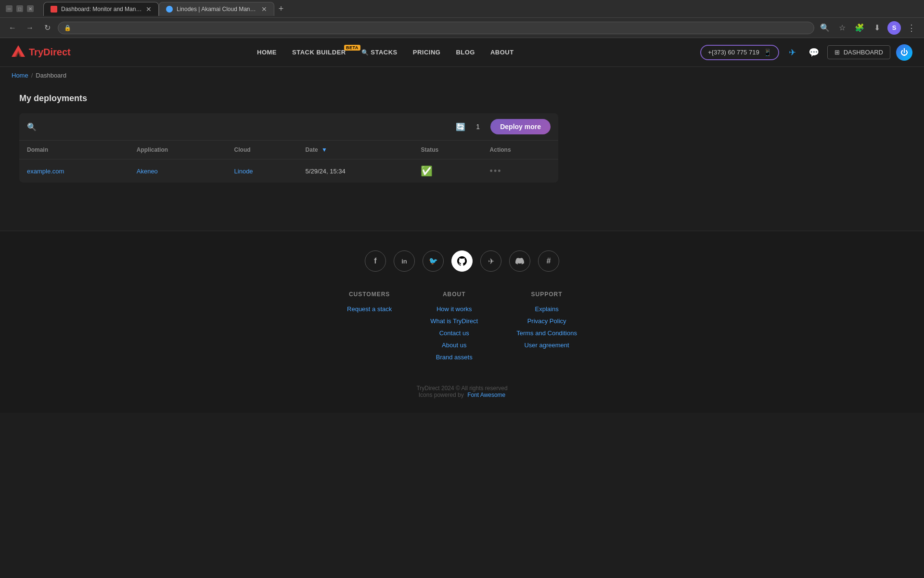 The width and height of the screenshot is (924, 578). What do you see at coordinates (404, 261) in the screenshot?
I see `linkedin-link: in` at bounding box center [404, 261].